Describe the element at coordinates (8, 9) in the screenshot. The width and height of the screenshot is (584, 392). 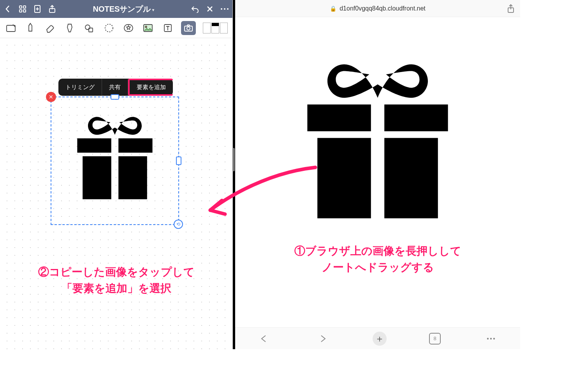
I see `back-icon` at that location.